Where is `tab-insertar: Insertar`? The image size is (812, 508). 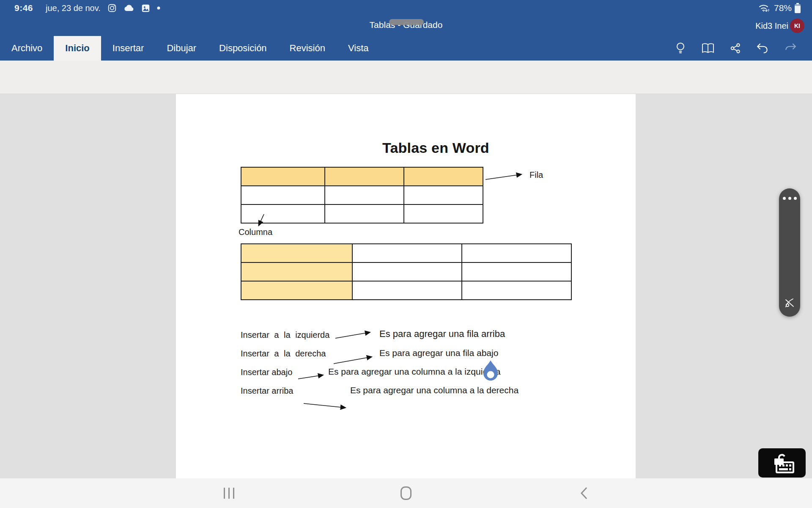
tab-insertar: Insertar is located at coordinates (129, 48).